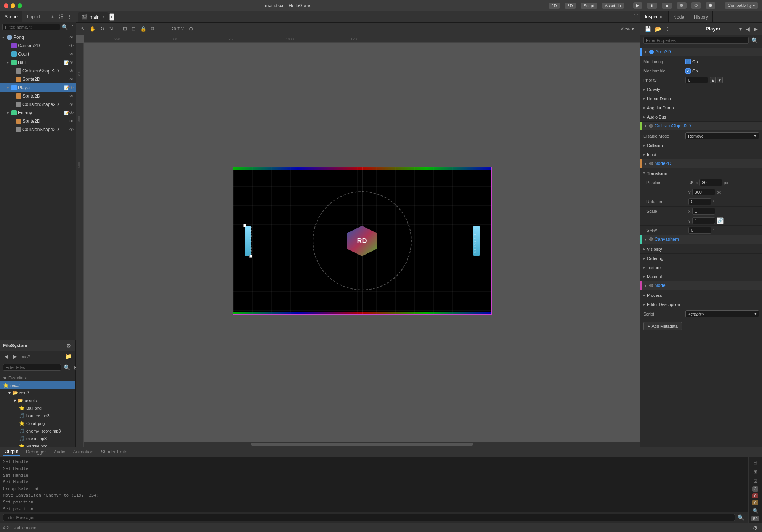 The height and width of the screenshot is (532, 762). I want to click on inspector-folder-icon: 📂, so click(658, 29).